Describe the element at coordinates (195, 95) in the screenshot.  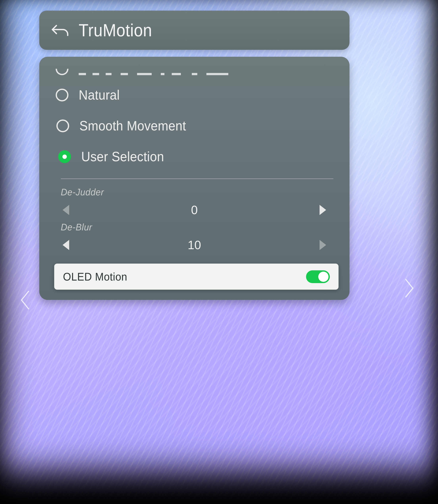
I see `radio-option-natural: Natural` at that location.